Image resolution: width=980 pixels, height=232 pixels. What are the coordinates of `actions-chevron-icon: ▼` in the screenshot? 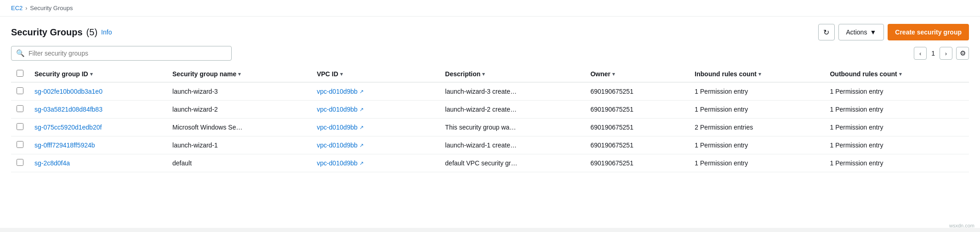 It's located at (873, 32).